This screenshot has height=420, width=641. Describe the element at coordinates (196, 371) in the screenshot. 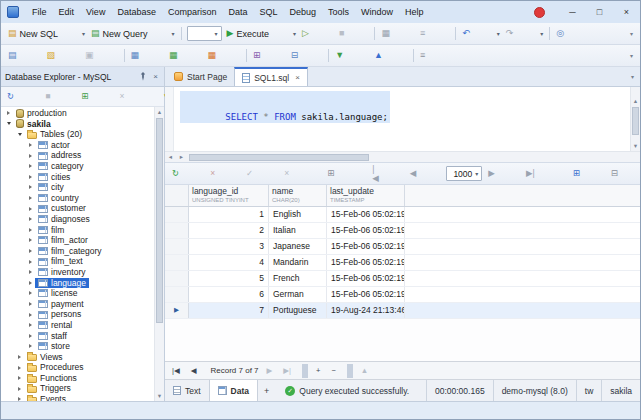

I see `prev-record-button: ◀` at that location.